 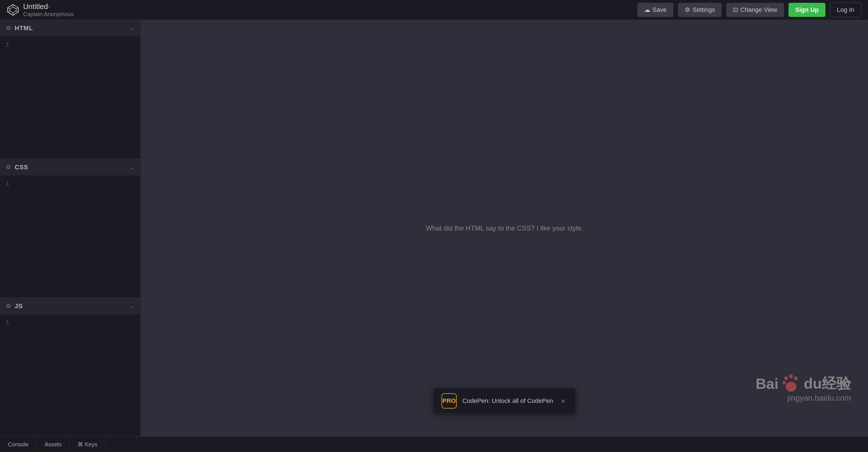 What do you see at coordinates (749, 10) in the screenshot?
I see `nav-buttons: ☁ Save ⚙ Settings ⊡ Change View Sign Up …` at bounding box center [749, 10].